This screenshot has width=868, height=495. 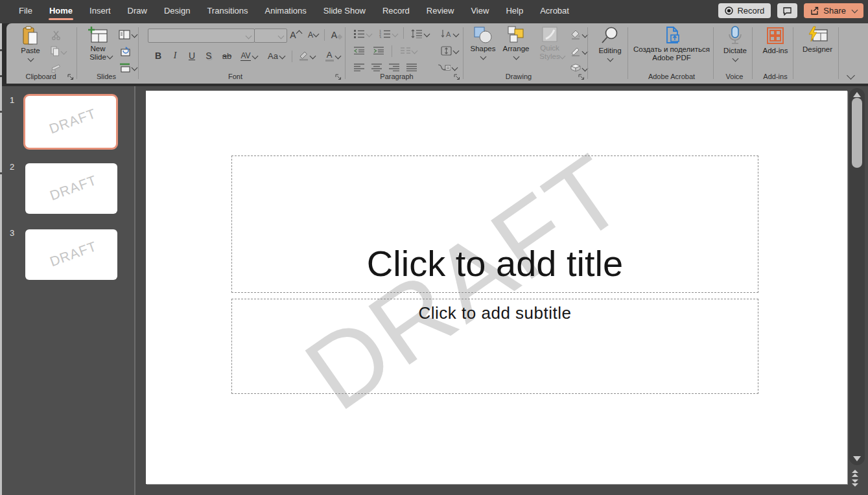 I want to click on collapse-ribbon-chevron-icon, so click(x=850, y=75).